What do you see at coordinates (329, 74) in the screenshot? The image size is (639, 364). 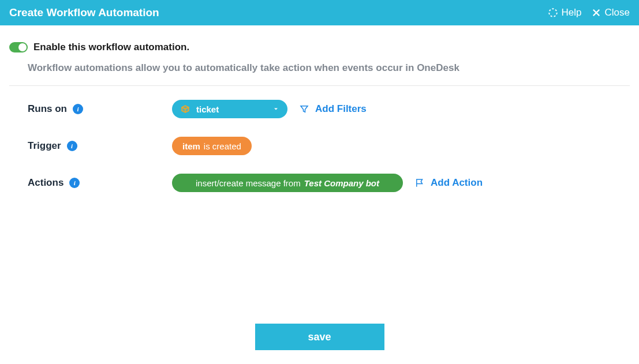 I see `description-text: Workflow automations allow you to automa…` at bounding box center [329, 74].